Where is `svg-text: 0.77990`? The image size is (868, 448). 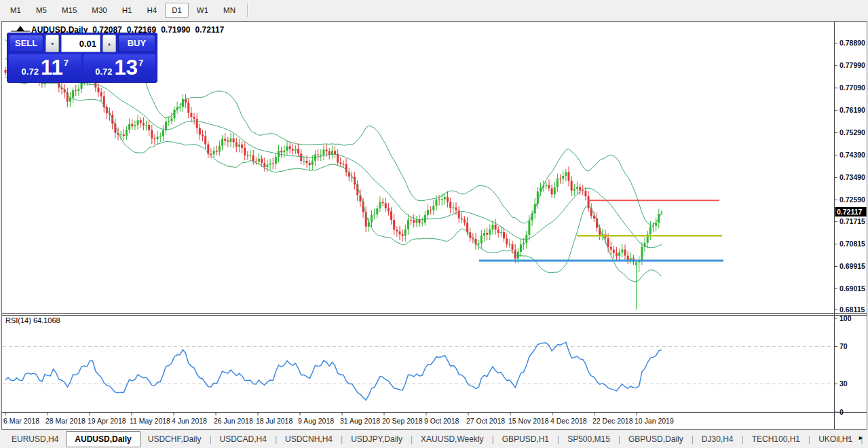
svg-text: 0.77990 is located at coordinates (852, 65).